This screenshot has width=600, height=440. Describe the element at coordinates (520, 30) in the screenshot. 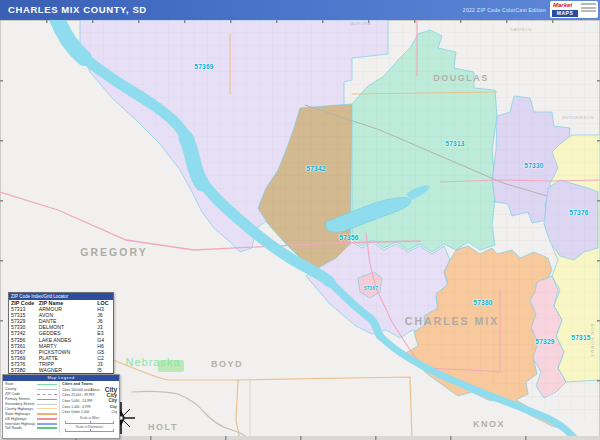

I see `county-label-davison: DAVISON` at that location.